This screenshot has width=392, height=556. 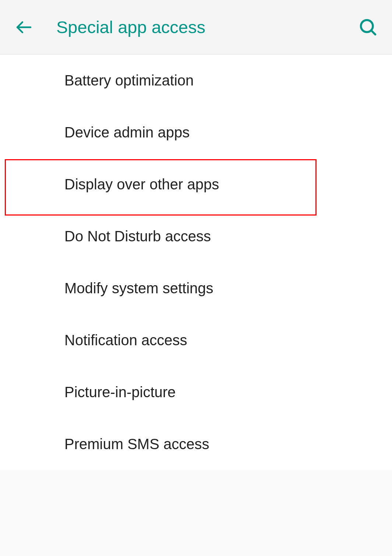 I want to click on search-button, so click(x=368, y=27).